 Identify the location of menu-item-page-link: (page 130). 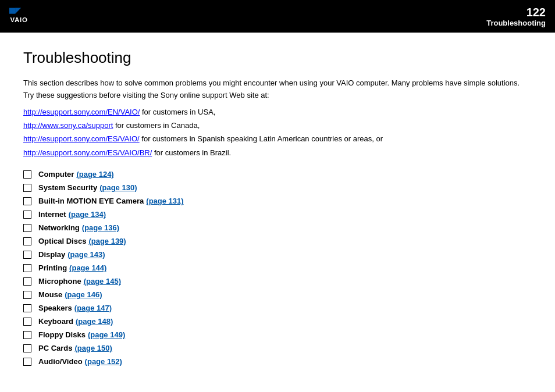
(118, 187).